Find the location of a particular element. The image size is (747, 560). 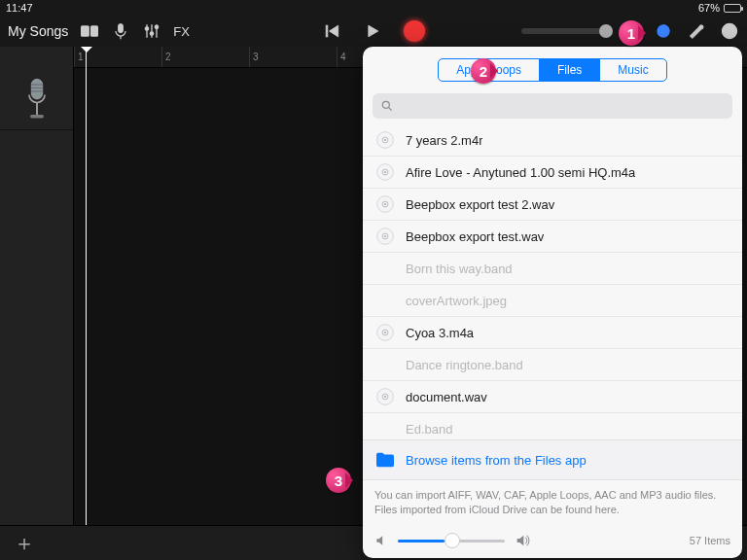

file-row: coverArtwork.jpeg is located at coordinates (552, 301).